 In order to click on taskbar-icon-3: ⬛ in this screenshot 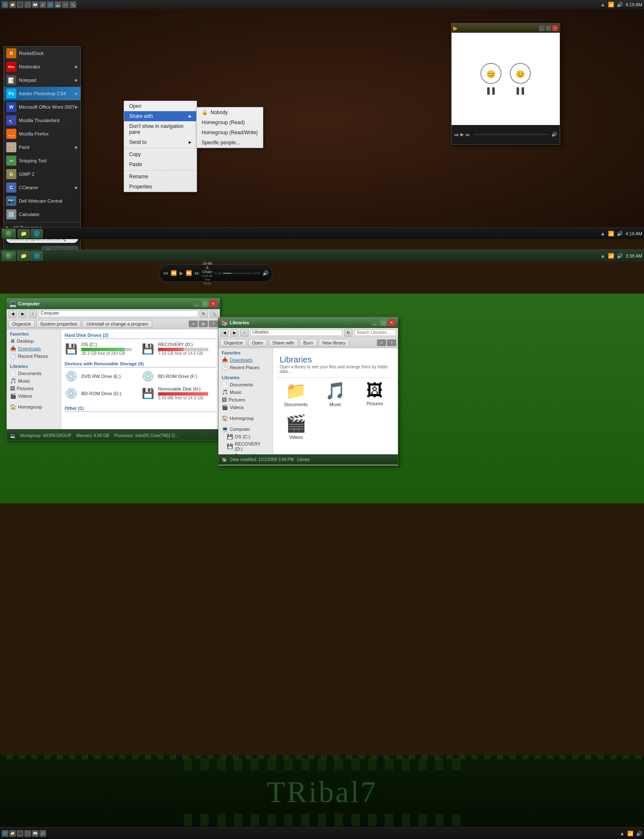, I will do `click(20, 5)`.